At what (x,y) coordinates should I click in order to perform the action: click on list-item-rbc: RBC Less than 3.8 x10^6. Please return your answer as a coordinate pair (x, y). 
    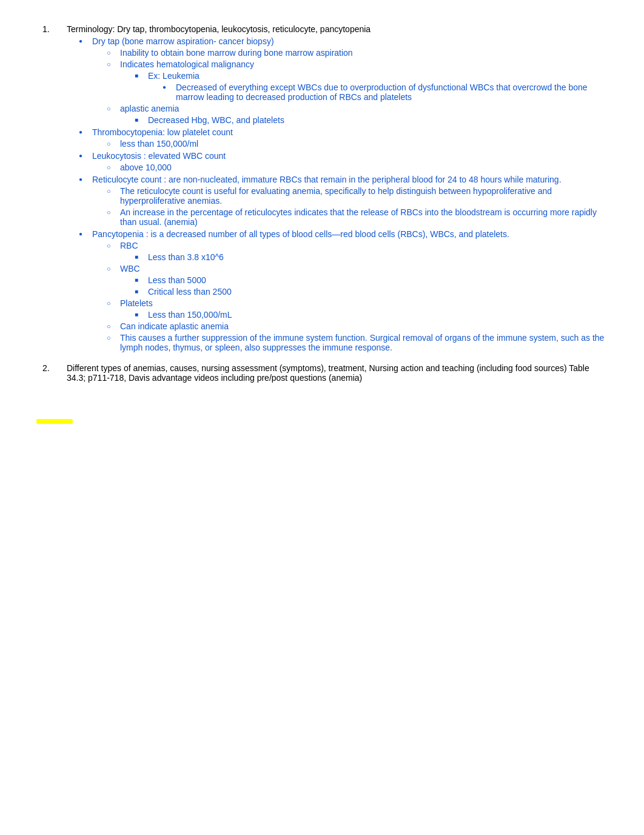
    Looking at the image, I should click on (357, 251).